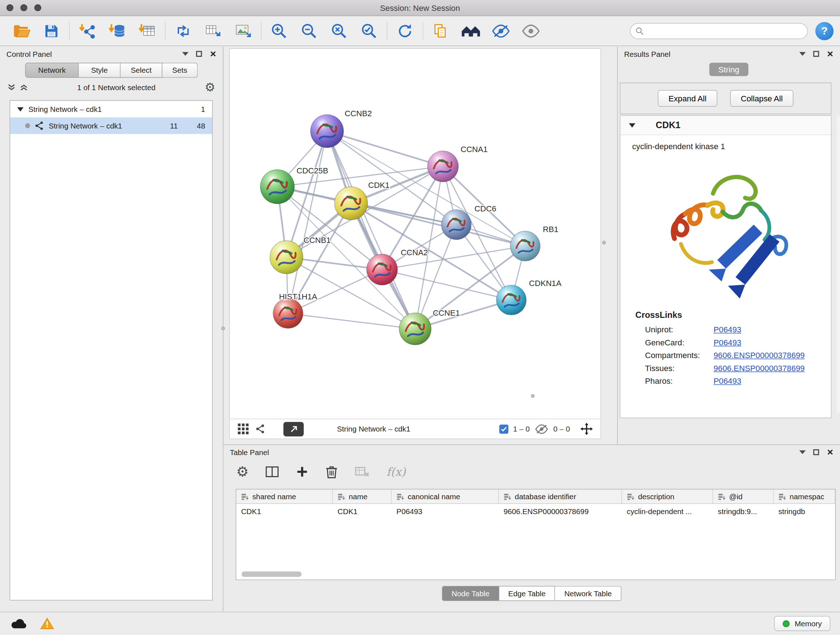 The height and width of the screenshot is (635, 840). Describe the element at coordinates (362, 496) in the screenshot. I see `column-header-name: name` at that location.